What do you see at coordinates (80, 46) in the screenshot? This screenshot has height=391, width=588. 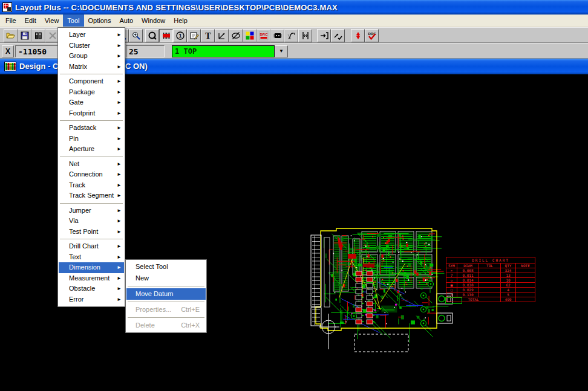 I see `menu-item-label: Cluster` at bounding box center [80, 46].